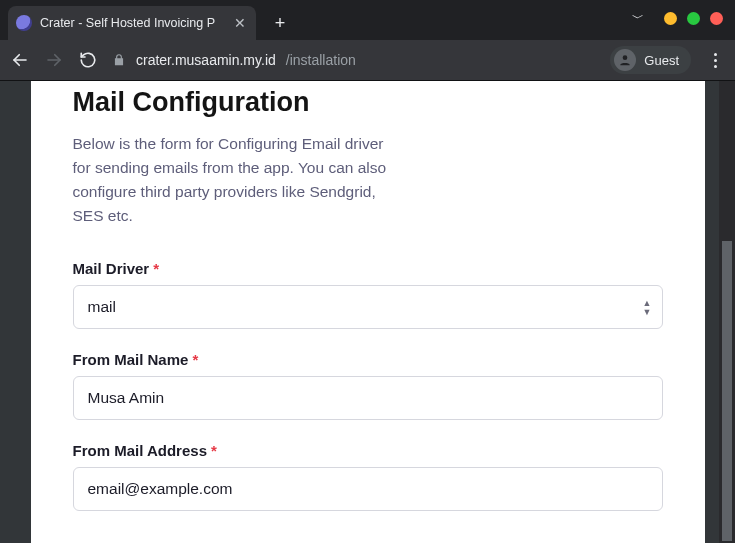 The height and width of the screenshot is (543, 735). I want to click on input-from-address-value: email@example.com, so click(160, 489).